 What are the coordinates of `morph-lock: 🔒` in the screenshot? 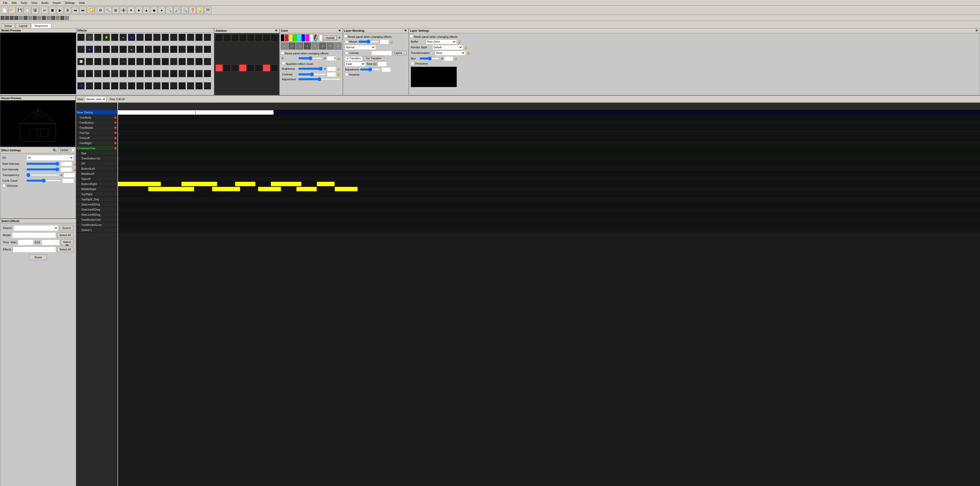 It's located at (391, 42).